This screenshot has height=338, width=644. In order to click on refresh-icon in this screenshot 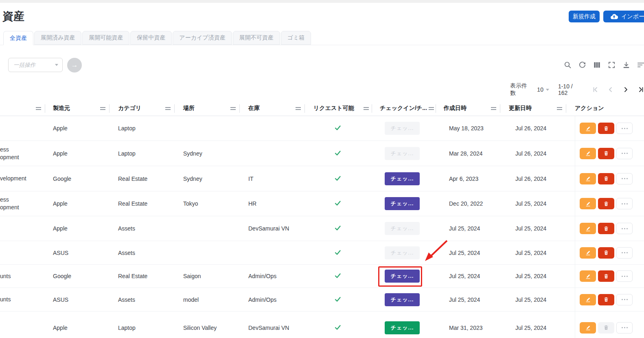, I will do `click(582, 65)`.